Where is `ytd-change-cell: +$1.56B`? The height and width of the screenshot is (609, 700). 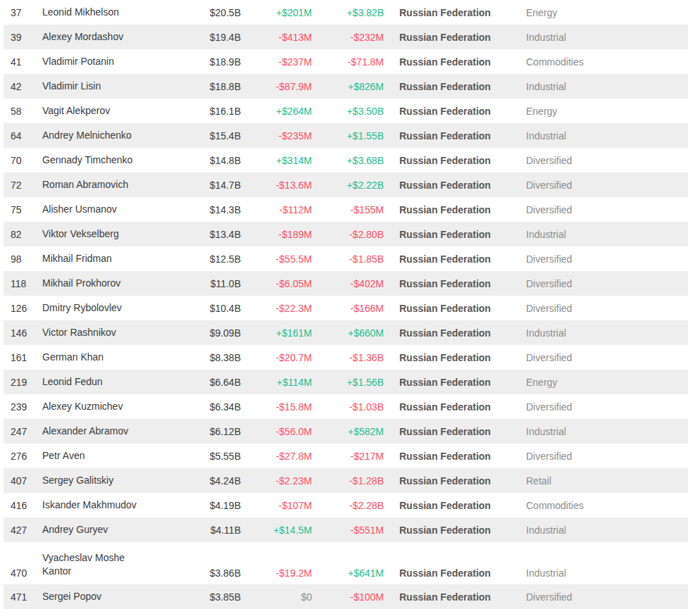 ytd-change-cell: +$1.56B is located at coordinates (348, 382).